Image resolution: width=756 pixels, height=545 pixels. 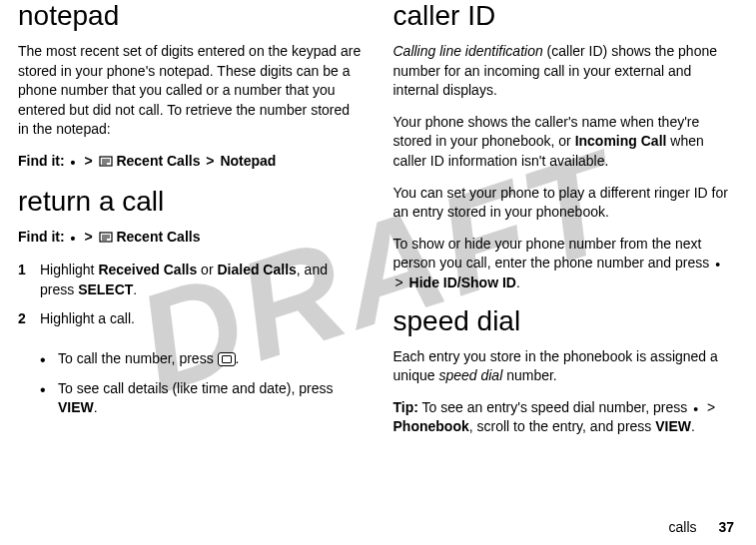 I want to click on footer-page-number: 37, so click(x=726, y=527).